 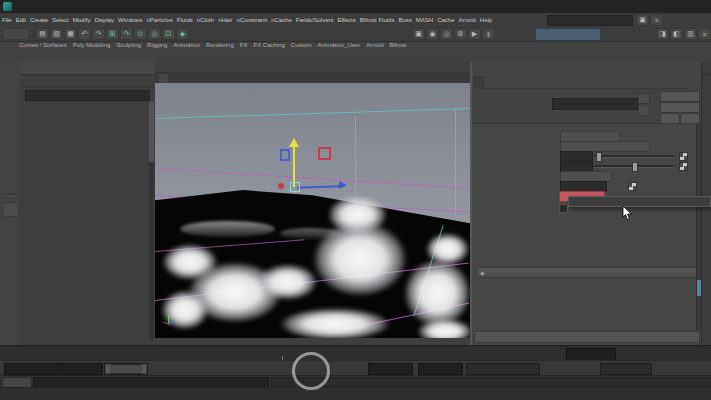 What do you see at coordinates (644, 110) in the screenshot?
I see `pin-tab-icon` at bounding box center [644, 110].